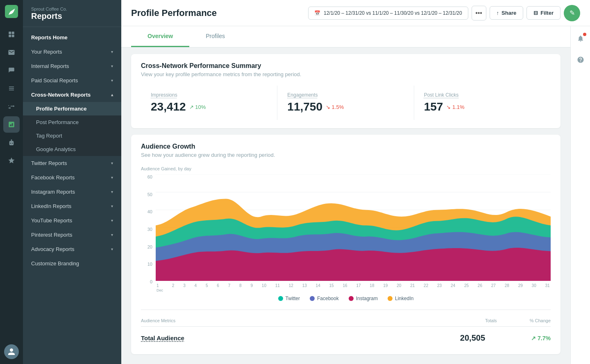 The height and width of the screenshot is (364, 590). Describe the element at coordinates (72, 129) in the screenshot. I see `cross-network-submenu: Profile Performance Post Performance Tag…` at that location.